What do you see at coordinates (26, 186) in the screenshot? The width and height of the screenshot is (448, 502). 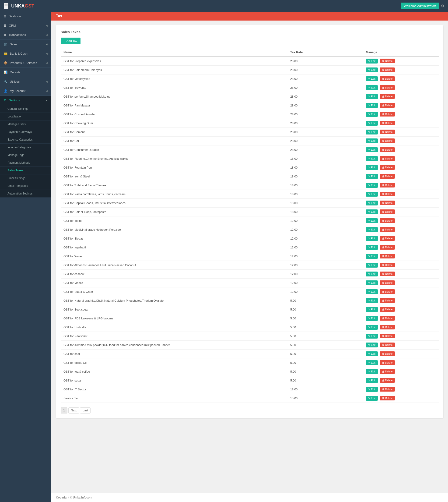 I see `submenu-email-templates: Email Templates` at bounding box center [26, 186].